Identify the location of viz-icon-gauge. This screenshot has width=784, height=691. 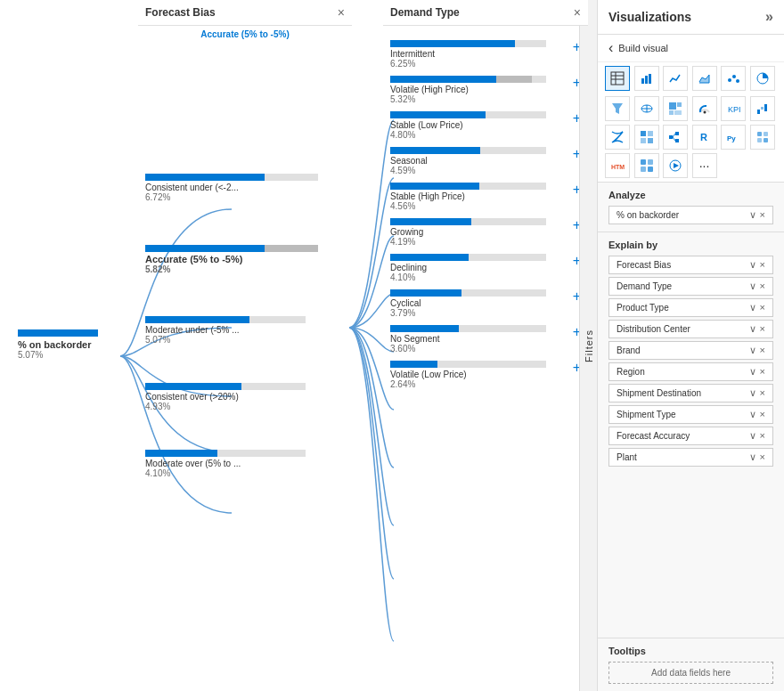
(705, 109).